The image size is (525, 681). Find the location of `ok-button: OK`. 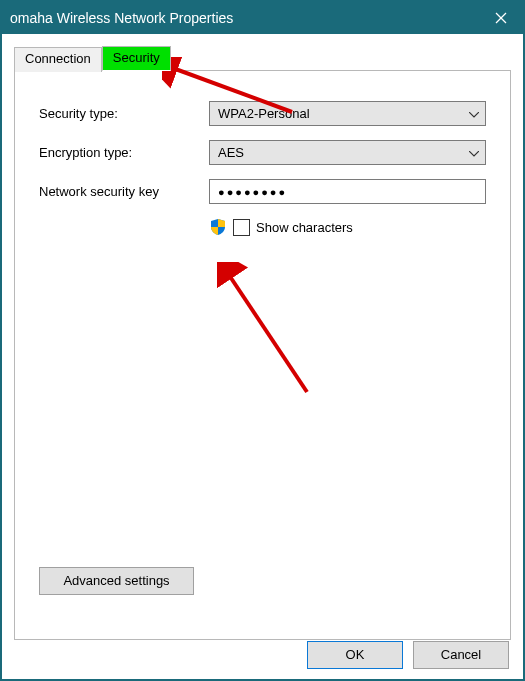

ok-button: OK is located at coordinates (355, 655).